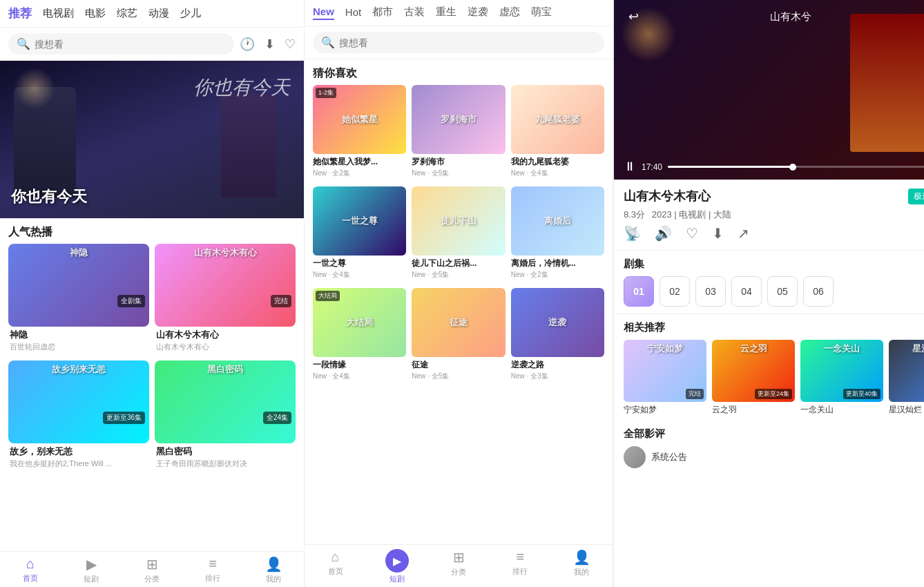 The height and width of the screenshot is (587, 924). What do you see at coordinates (91, 579) in the screenshot?
I see `short-drama-label: 短剧` at bounding box center [91, 579].